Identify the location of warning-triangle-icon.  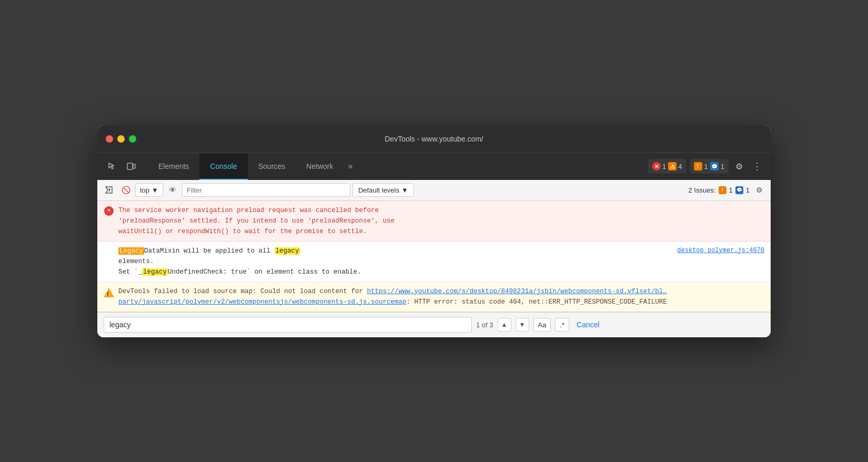
(109, 293).